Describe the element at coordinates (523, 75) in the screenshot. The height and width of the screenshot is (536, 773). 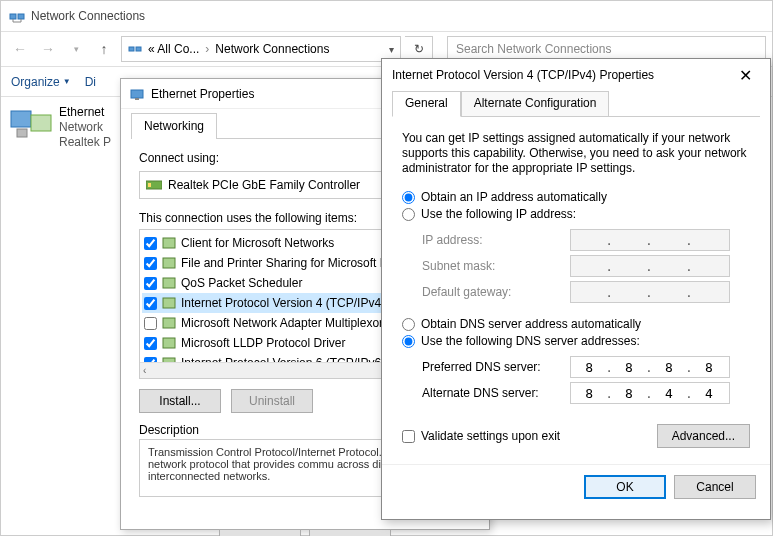
I see `ipv4-title: Internet Protocol Version 4 (TCP/IPv4) P…` at that location.